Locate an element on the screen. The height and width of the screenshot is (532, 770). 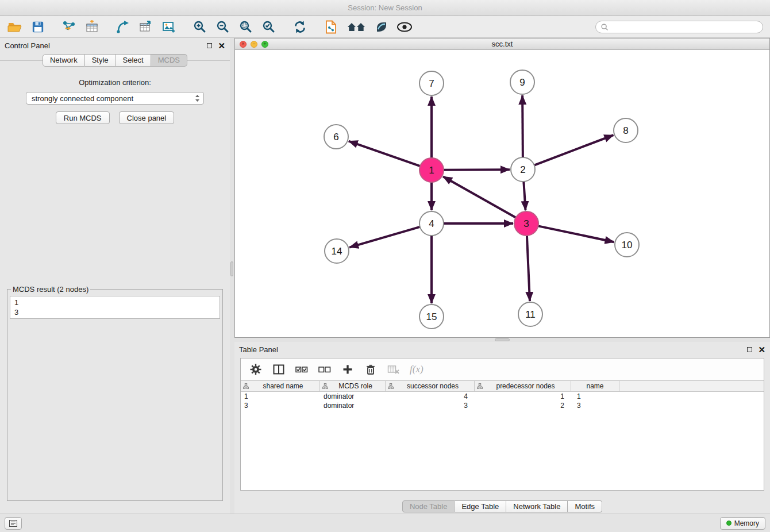
graph-node-7: 7 is located at coordinates (432, 83).